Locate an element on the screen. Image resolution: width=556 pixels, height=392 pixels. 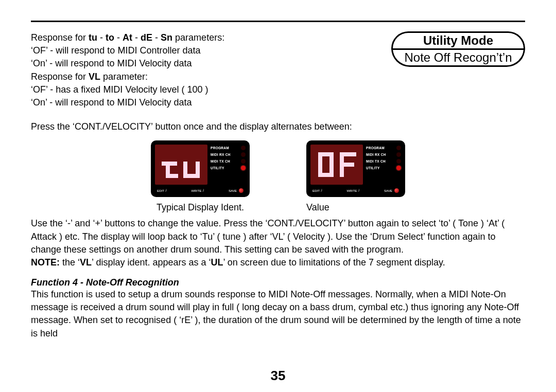
top-rule is located at coordinates (278, 22).